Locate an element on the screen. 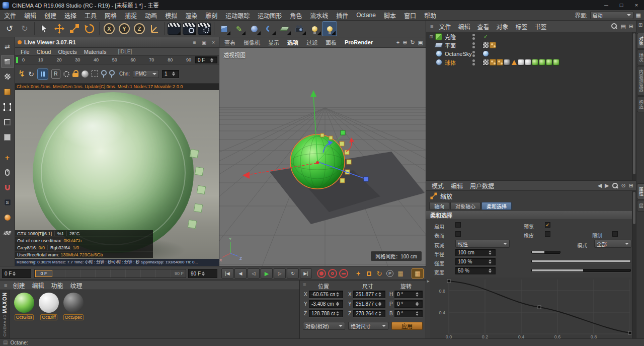 Image resolution: width=644 pixels, height=346 pixels. current-frame-field: 0 F is located at coordinates (17, 273).